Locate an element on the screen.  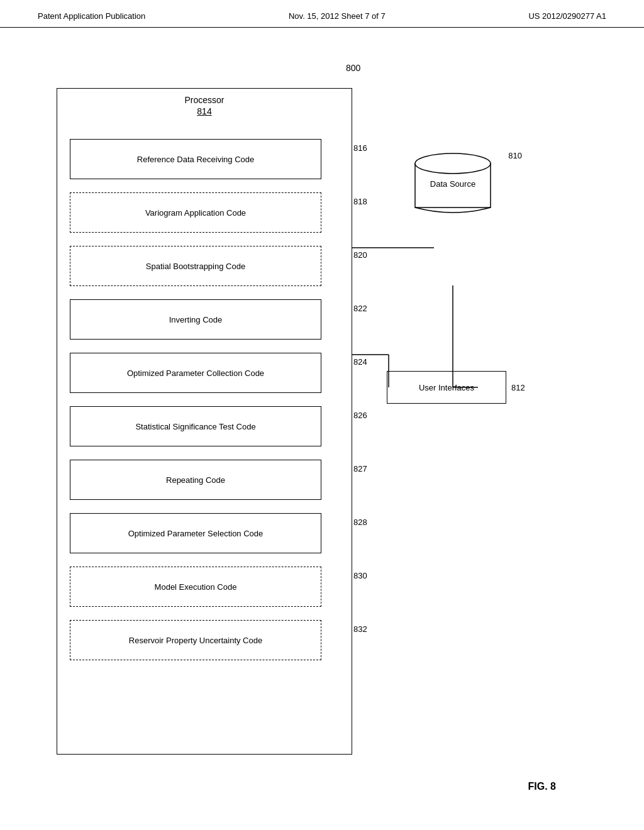
ref-828: 828 is located at coordinates (360, 522).